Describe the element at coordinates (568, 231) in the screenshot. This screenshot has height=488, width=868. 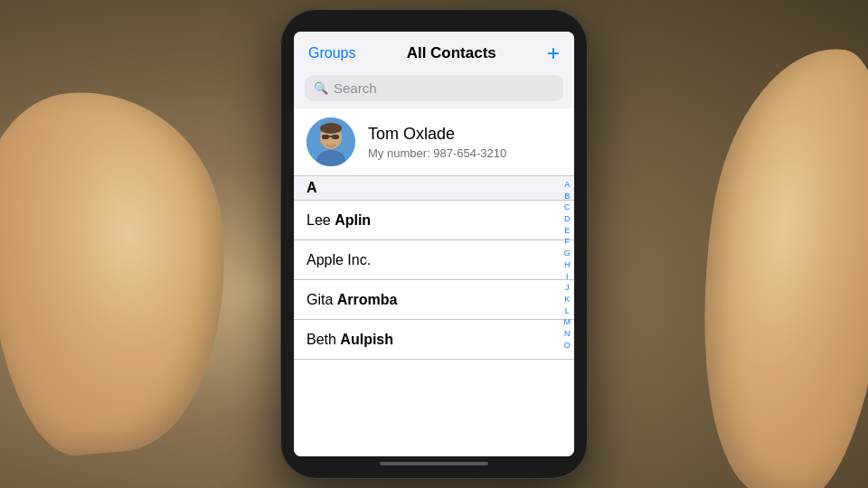
I see `alpha-e: E` at that location.